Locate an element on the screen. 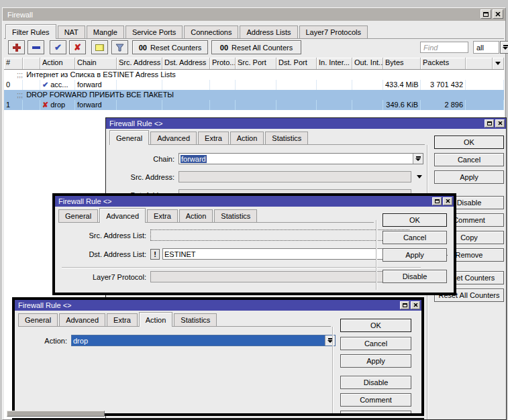  find-input is located at coordinates (444, 47).